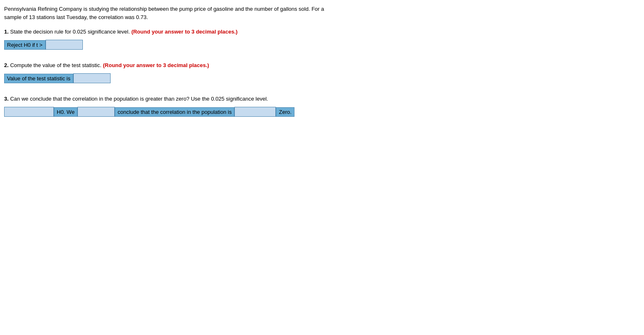 This screenshot has width=644, height=335. Describe the element at coordinates (39, 79) in the screenshot. I see `q2-statistic-label: Value of the test statistic is` at that location.